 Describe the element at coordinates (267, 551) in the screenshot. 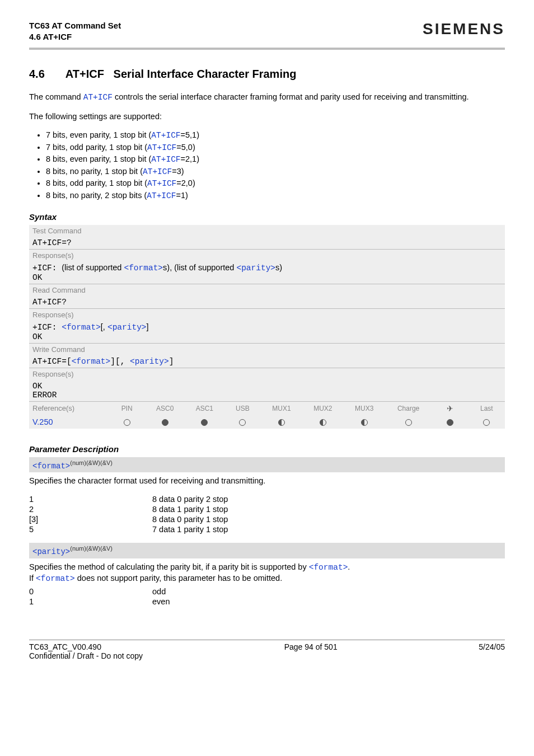

I see `param-header: <parity>(num)(&W)(&V)` at that location.